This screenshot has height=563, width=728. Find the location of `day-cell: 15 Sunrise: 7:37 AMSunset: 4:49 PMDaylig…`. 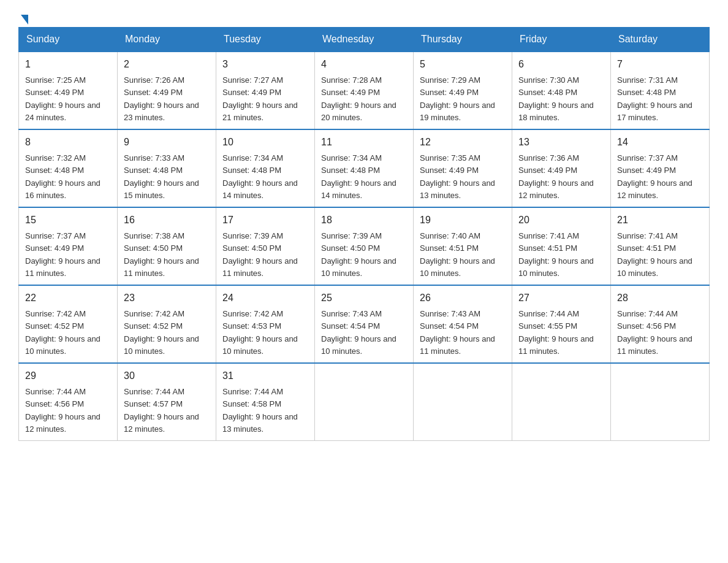

day-cell: 15 Sunrise: 7:37 AMSunset: 4:49 PMDaylig… is located at coordinates (69, 247).